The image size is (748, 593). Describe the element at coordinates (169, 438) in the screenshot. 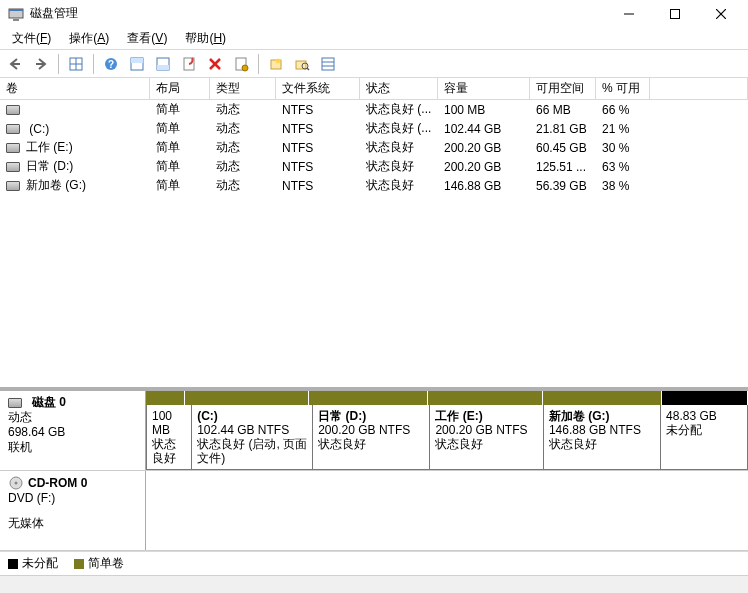

I see `partition-box: 100 MB状态良好` at that location.